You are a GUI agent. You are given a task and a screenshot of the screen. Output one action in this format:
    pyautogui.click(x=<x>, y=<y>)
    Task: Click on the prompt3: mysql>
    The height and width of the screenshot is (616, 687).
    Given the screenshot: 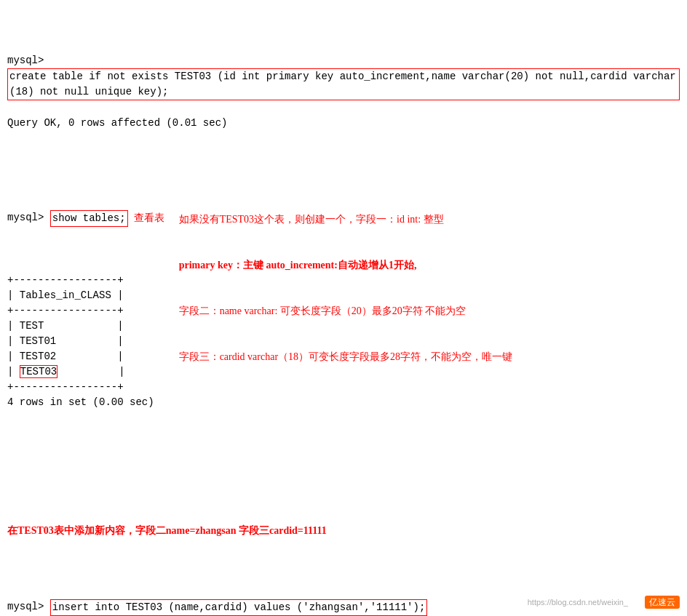 What is the action you would take?
    pyautogui.click(x=29, y=607)
    